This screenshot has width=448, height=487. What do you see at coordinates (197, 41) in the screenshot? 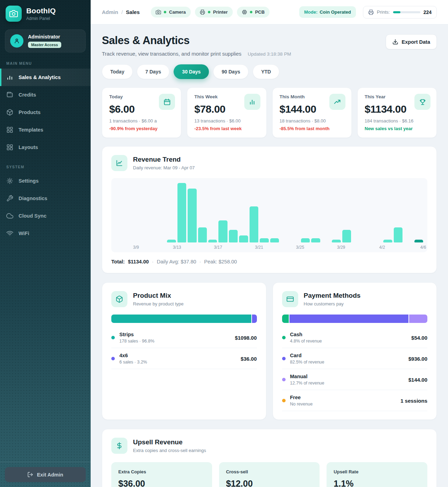
I see `page-title: Sales & Analytics` at bounding box center [197, 41].